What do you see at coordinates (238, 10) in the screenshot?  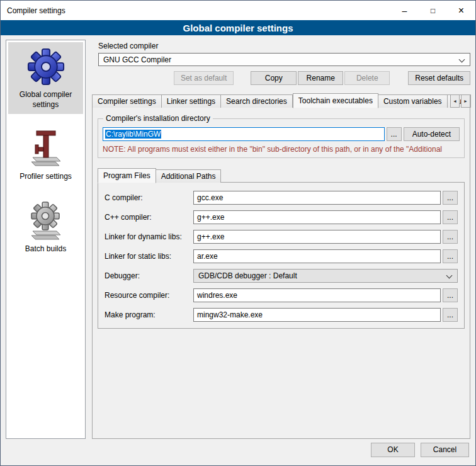 I see `titlebar: Compiler settings – □ ×` at bounding box center [238, 10].